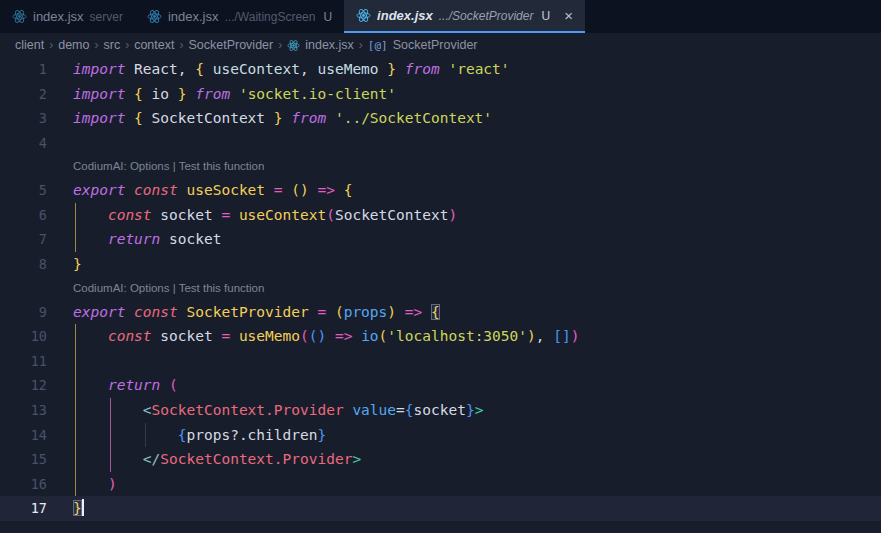  What do you see at coordinates (68, 16) in the screenshot?
I see `editor-tab-1: index.jsxserver` at bounding box center [68, 16].